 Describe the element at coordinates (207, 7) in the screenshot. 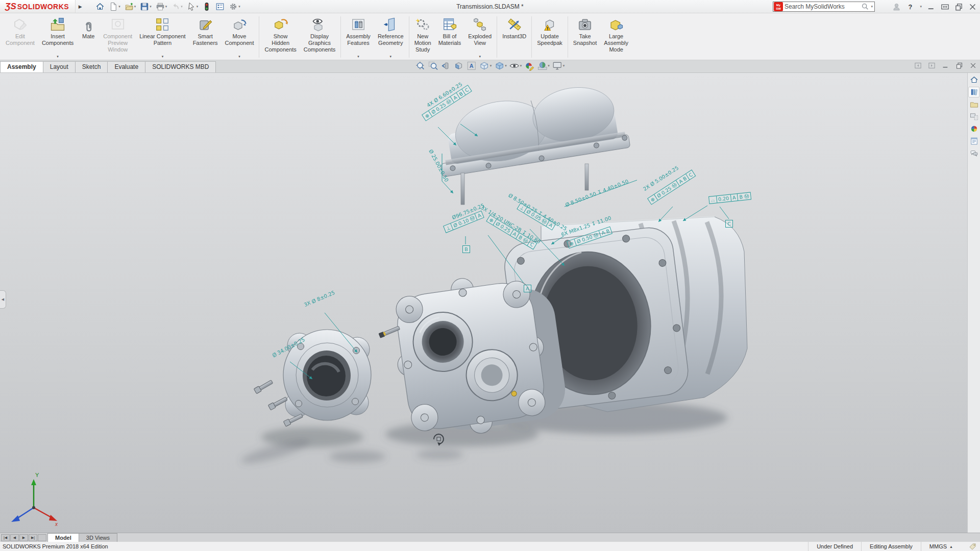

I see `rebuild-button` at that location.